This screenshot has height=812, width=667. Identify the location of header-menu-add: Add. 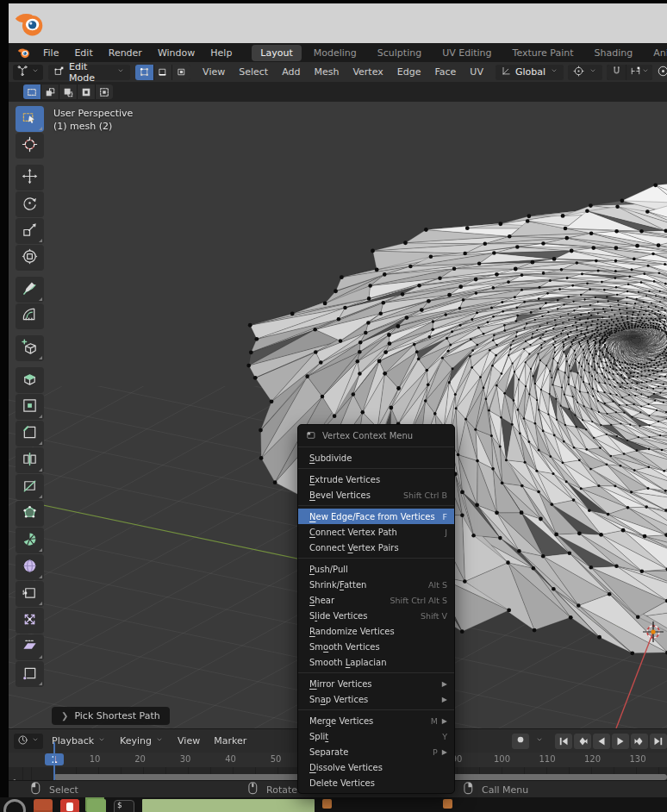
(291, 72).